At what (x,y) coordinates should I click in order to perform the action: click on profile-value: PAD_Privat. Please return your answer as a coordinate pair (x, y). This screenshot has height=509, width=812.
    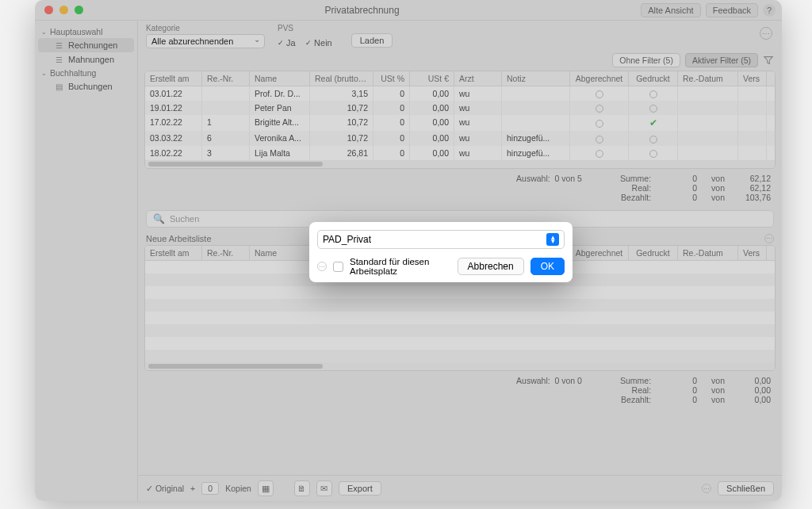
    Looking at the image, I should click on (347, 239).